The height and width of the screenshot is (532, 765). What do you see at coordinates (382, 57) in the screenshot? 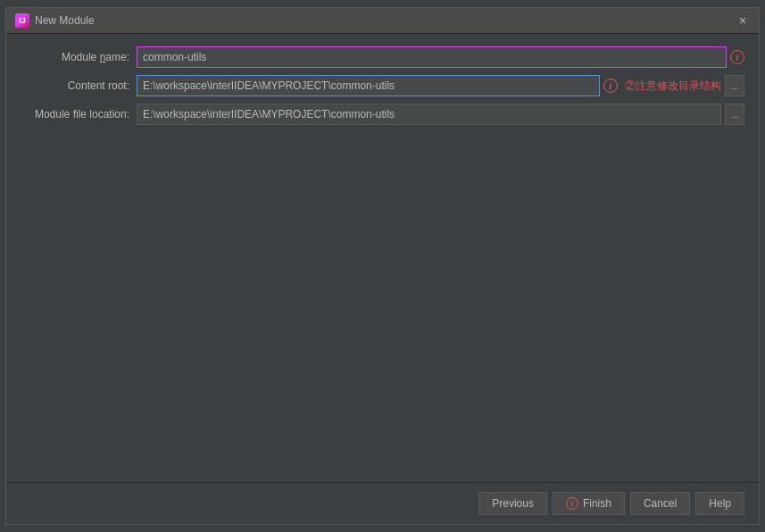
I see `module-name-row: Module name: i` at bounding box center [382, 57].